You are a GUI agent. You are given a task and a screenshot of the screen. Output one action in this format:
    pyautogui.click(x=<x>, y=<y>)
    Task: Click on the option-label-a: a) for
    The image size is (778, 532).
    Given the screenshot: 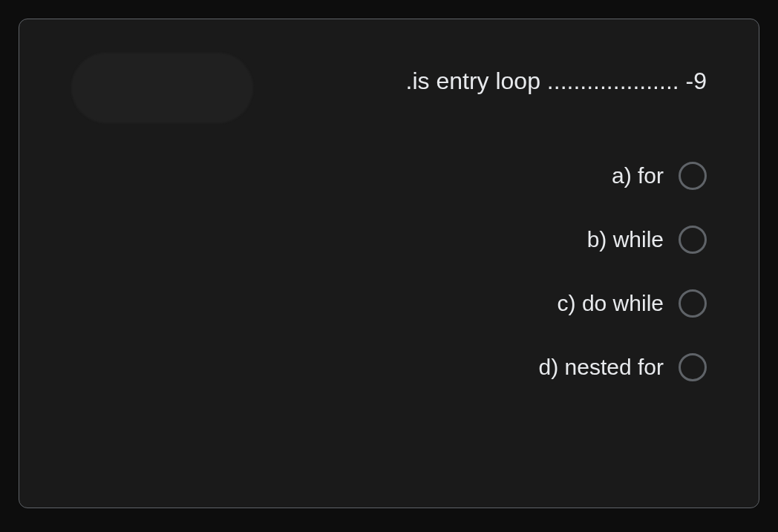 What is the action you would take?
    pyautogui.click(x=638, y=176)
    